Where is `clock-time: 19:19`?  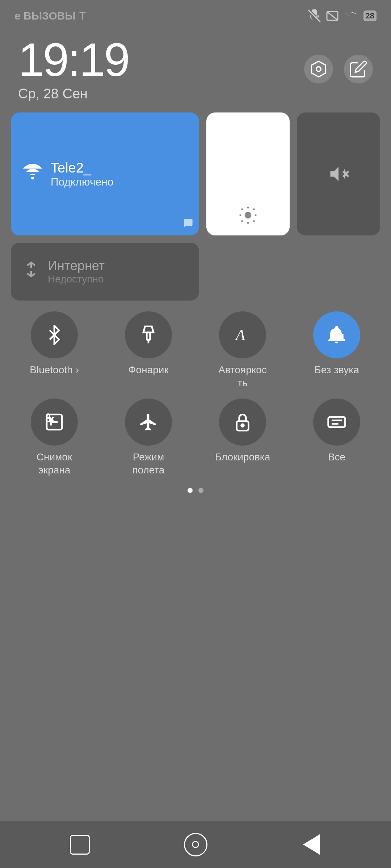 clock-time: 19:19 is located at coordinates (73, 60).